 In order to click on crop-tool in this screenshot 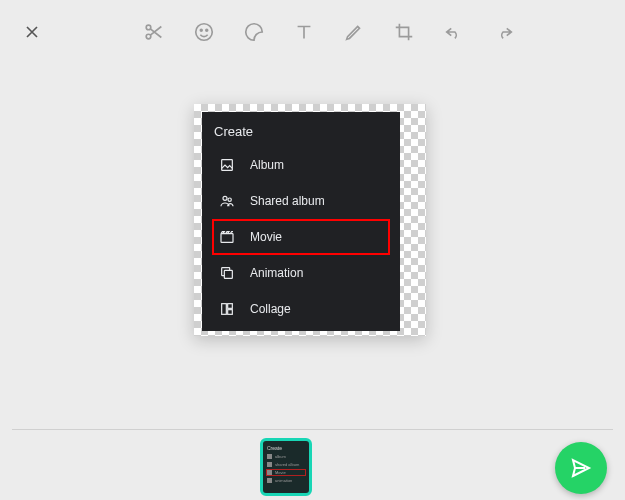, I will do `click(404, 32)`.